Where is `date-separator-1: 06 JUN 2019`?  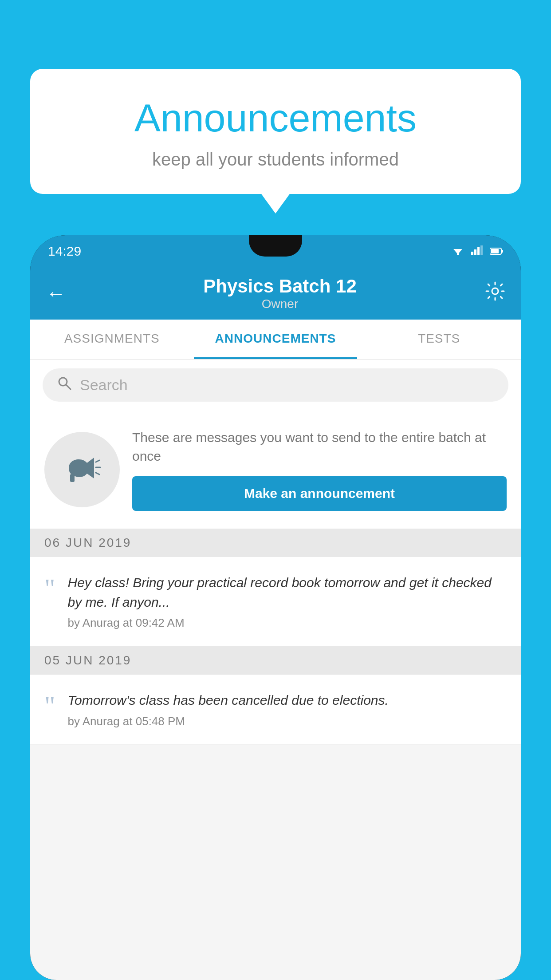 date-separator-1: 06 JUN 2019 is located at coordinates (276, 543).